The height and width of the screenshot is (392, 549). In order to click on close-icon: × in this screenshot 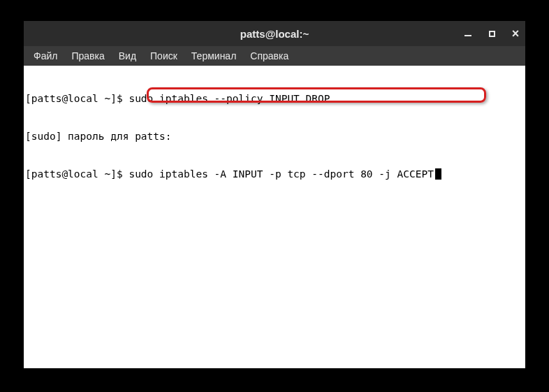, I will do `click(515, 34)`.